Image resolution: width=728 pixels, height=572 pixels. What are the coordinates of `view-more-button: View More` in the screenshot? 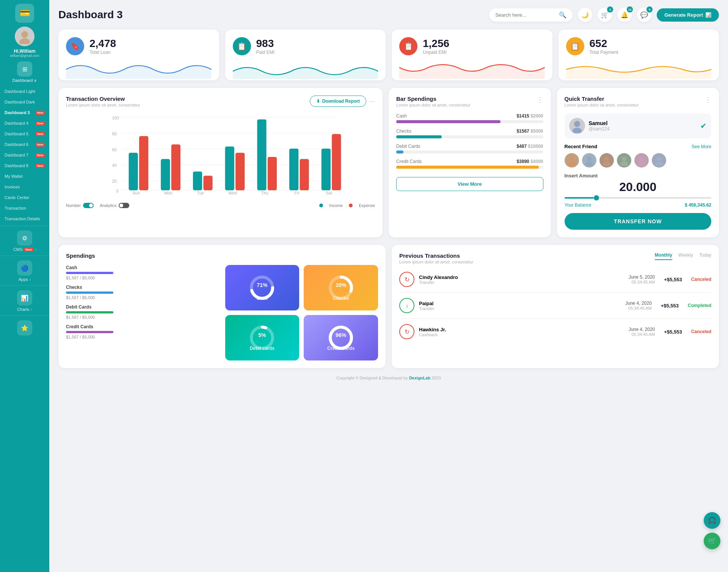 It's located at (470, 184).